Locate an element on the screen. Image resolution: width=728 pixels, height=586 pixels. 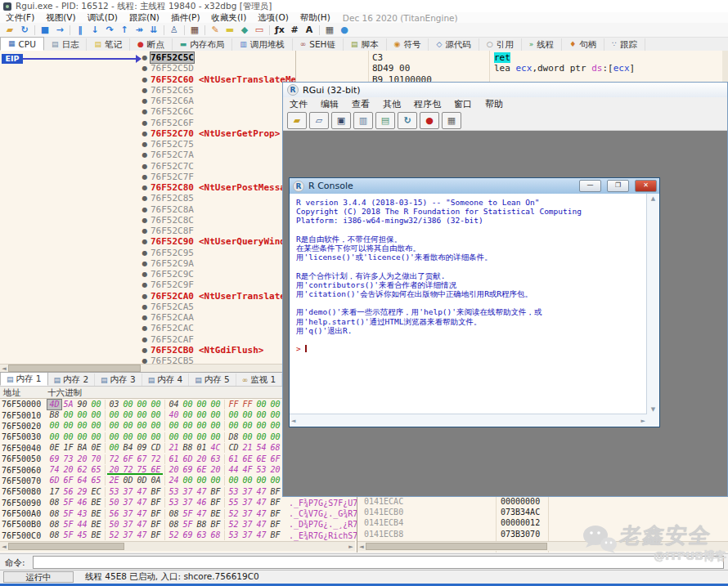
disasm-row: ●76F52CA5 is located at coordinates (218, 307).